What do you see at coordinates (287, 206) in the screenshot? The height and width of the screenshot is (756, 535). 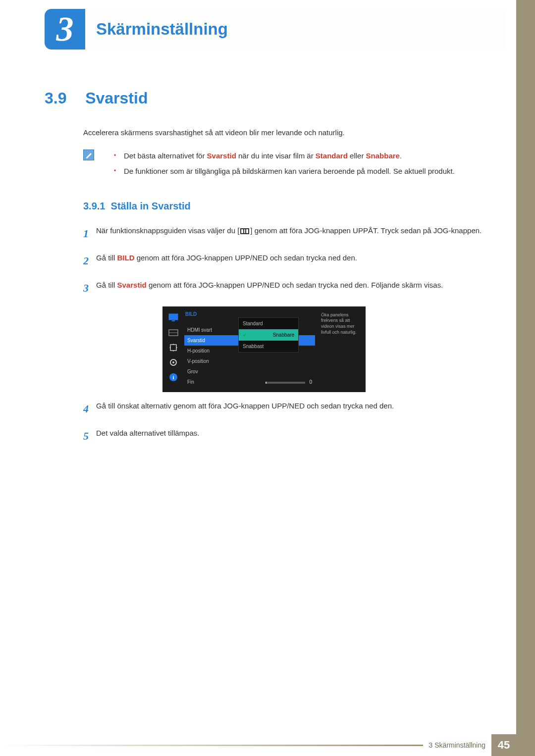 I see `subsection-title: 3.9.1 Ställa in Svarstid` at bounding box center [287, 206].